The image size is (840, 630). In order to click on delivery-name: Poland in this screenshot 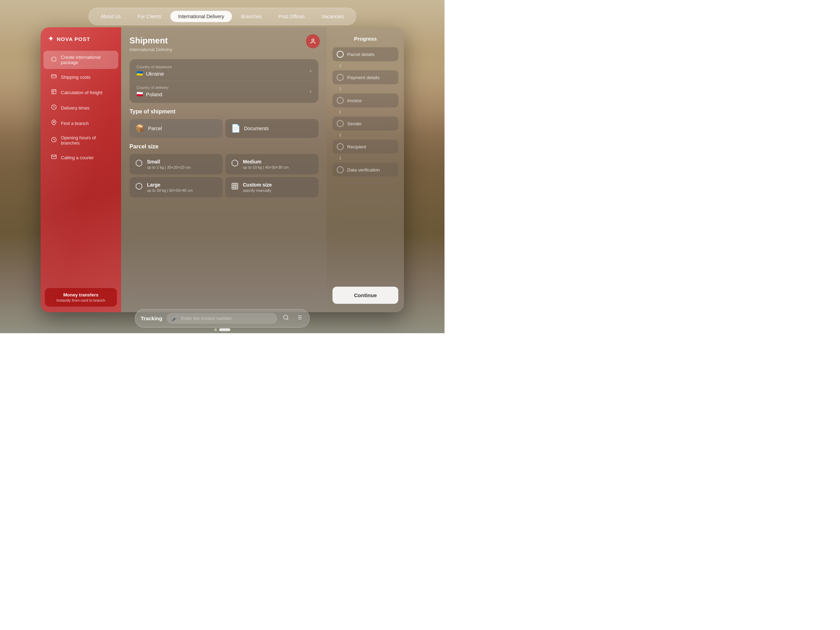, I will do `click(154, 94)`.